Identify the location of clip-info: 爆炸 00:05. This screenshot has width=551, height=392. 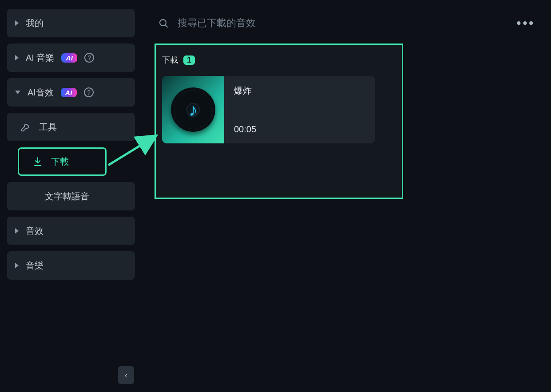
(300, 110).